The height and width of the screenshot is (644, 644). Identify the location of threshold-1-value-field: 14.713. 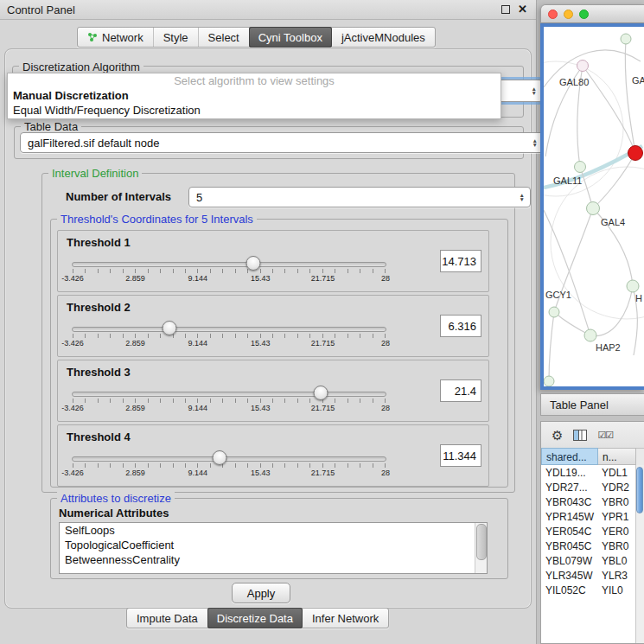
(461, 261).